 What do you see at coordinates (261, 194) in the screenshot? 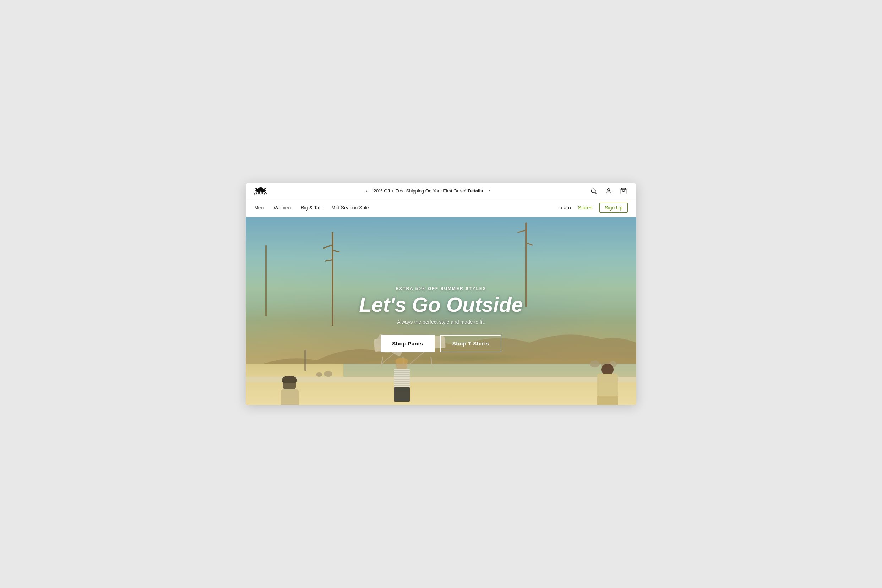
I see `svg-text: DOCKERS` at bounding box center [261, 194].